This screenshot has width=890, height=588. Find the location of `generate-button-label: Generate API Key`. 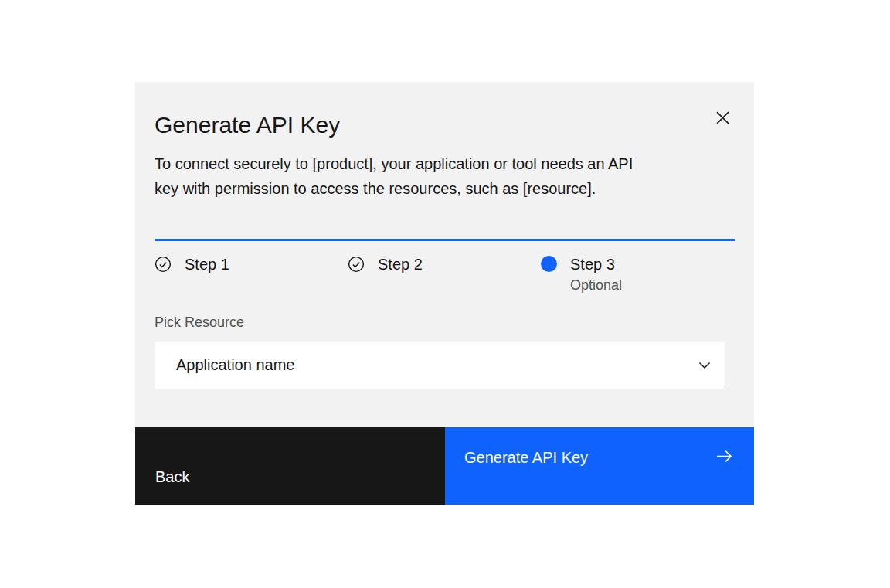

generate-button-label: Generate API Key is located at coordinates (526, 457).